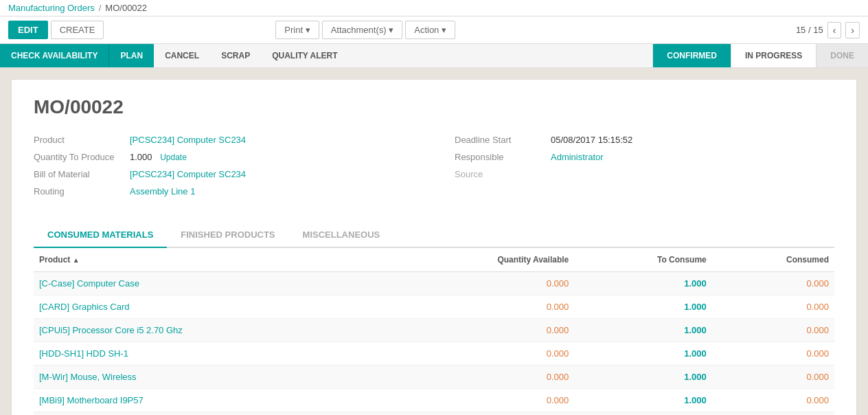 This screenshot has width=868, height=415. I want to click on edit-button: EDIT, so click(28, 30).